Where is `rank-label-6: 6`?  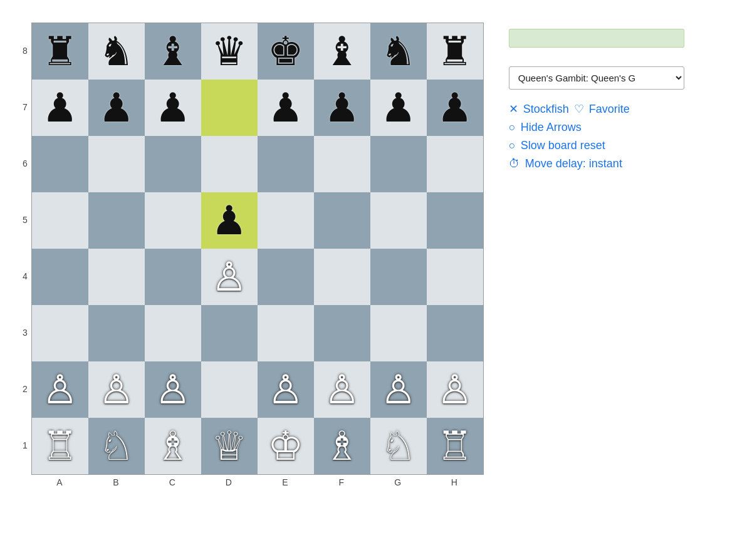
rank-label-6: 6 is located at coordinates (25, 163).